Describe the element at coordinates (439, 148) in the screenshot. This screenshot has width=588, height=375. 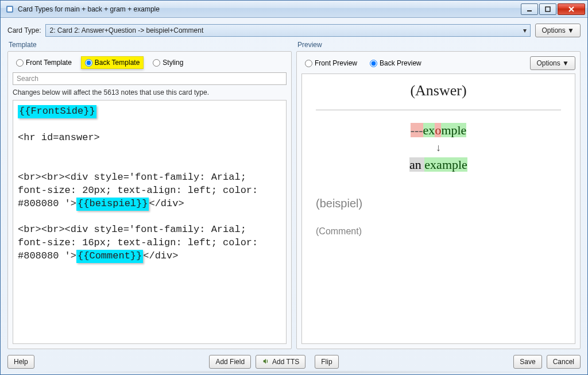
I see `preview-diff: ---exomple ↓ an example` at that location.